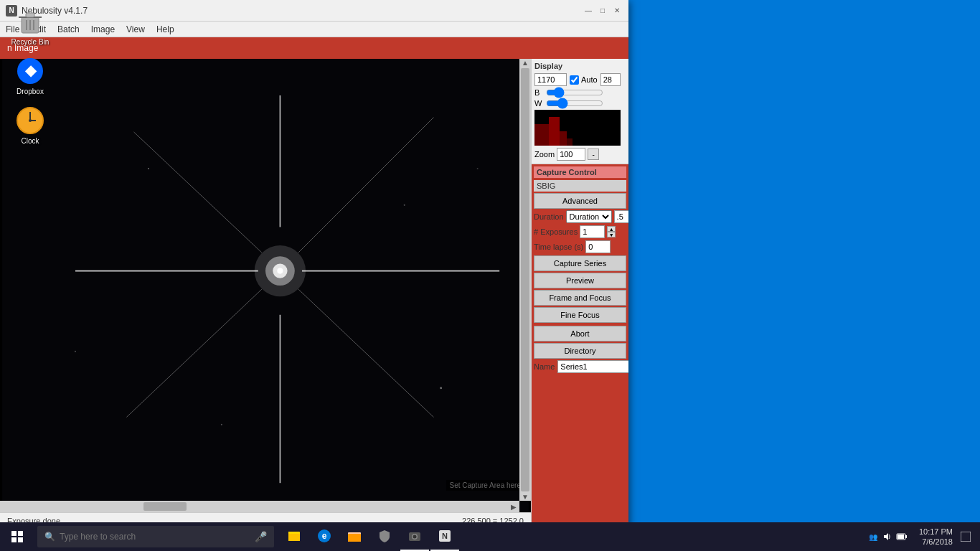 The height and width of the screenshot is (551, 980). I want to click on capture-series-button: Capture Series, so click(580, 263).